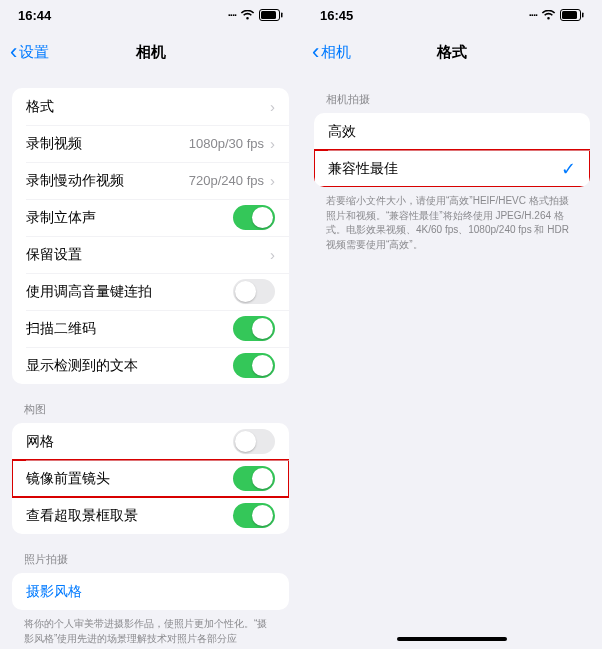  I want to click on format-footer: 若要缩小文件大小，请使用“高效”HEIF/HEVC 格式拍摄照片和视频。“兼容性…, so click(452, 220).